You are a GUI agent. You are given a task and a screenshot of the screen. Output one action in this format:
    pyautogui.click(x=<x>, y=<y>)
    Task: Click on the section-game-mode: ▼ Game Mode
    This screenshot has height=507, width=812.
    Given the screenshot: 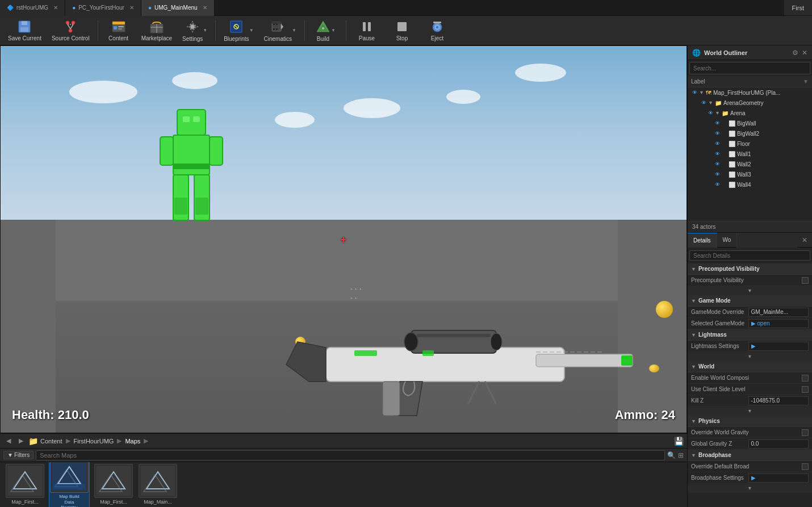 What is the action you would take?
    pyautogui.click(x=750, y=301)
    